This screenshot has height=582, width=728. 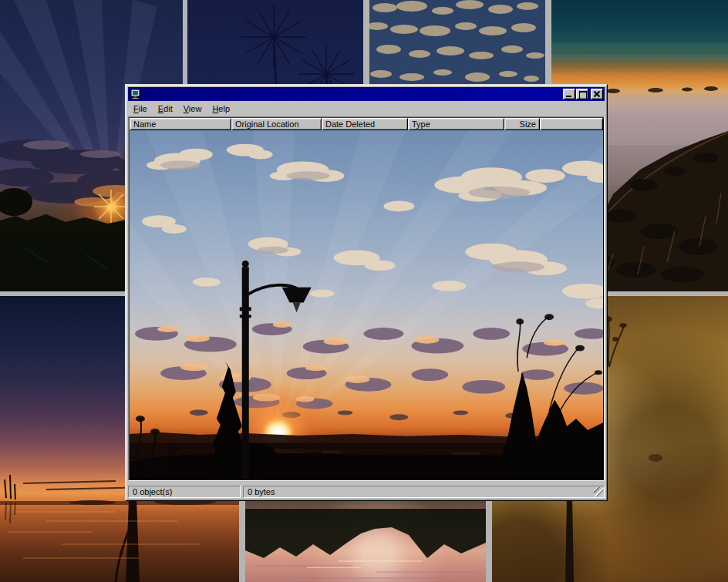 I want to click on menu-view: View, so click(x=193, y=109).